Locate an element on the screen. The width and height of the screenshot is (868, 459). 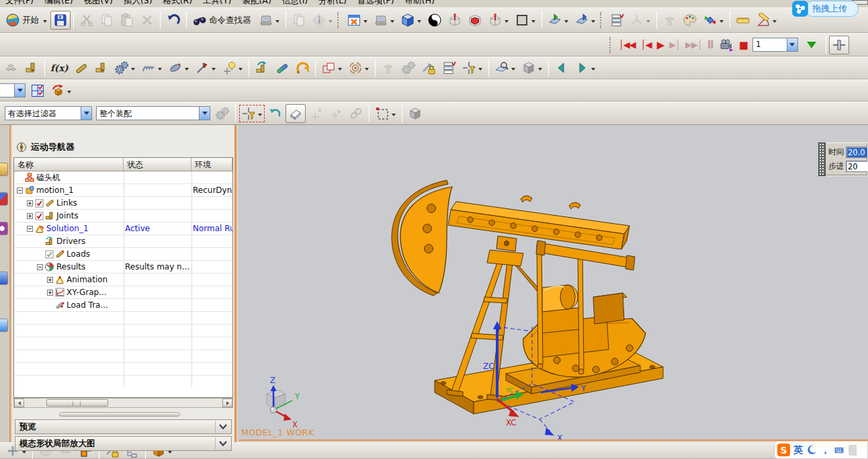
link-button is located at coordinates (81, 68).